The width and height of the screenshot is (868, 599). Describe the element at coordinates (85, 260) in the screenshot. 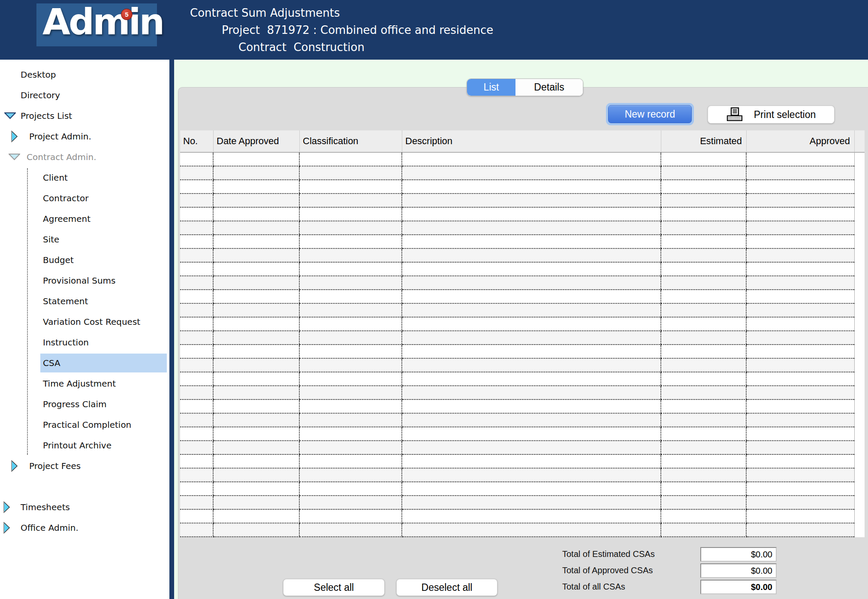

I see `sidebar-item-budget: Budget` at that location.